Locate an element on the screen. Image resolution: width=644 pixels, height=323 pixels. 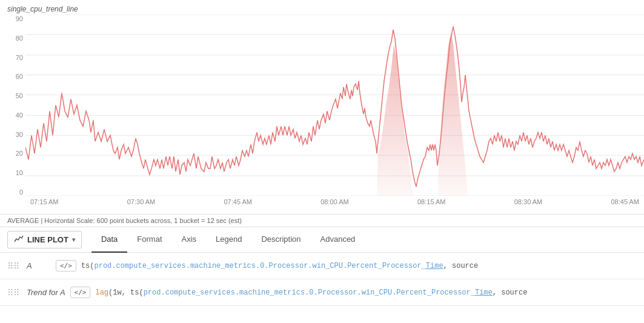
y-label-50: 50 is located at coordinates (13, 96).